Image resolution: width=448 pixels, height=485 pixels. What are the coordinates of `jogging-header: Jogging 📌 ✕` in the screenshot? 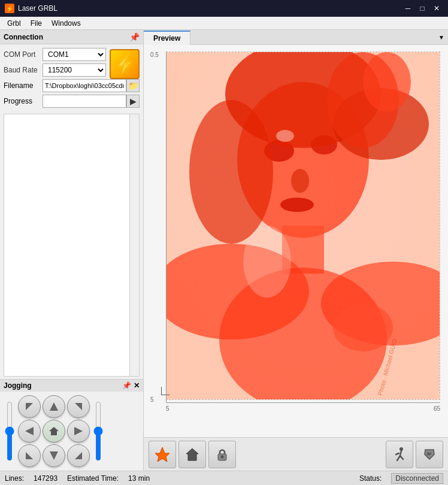 It's located at (72, 386).